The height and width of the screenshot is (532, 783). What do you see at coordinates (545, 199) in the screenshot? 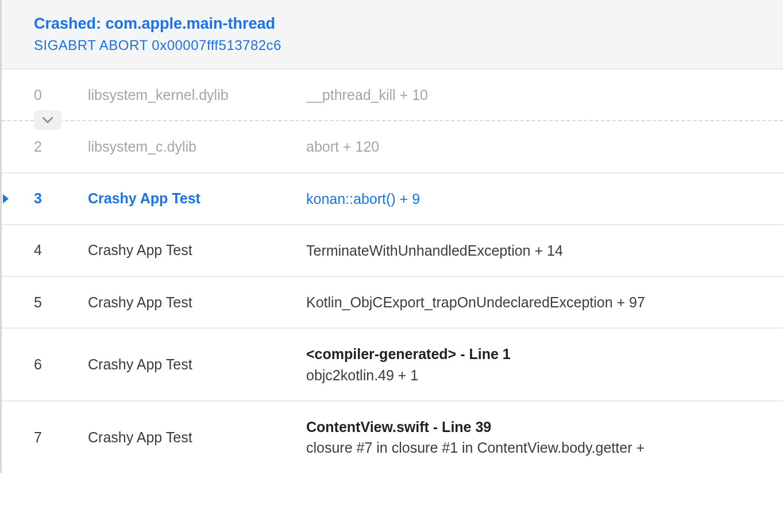
I see `frame-symbol: konan::abort() + 9` at bounding box center [545, 199].